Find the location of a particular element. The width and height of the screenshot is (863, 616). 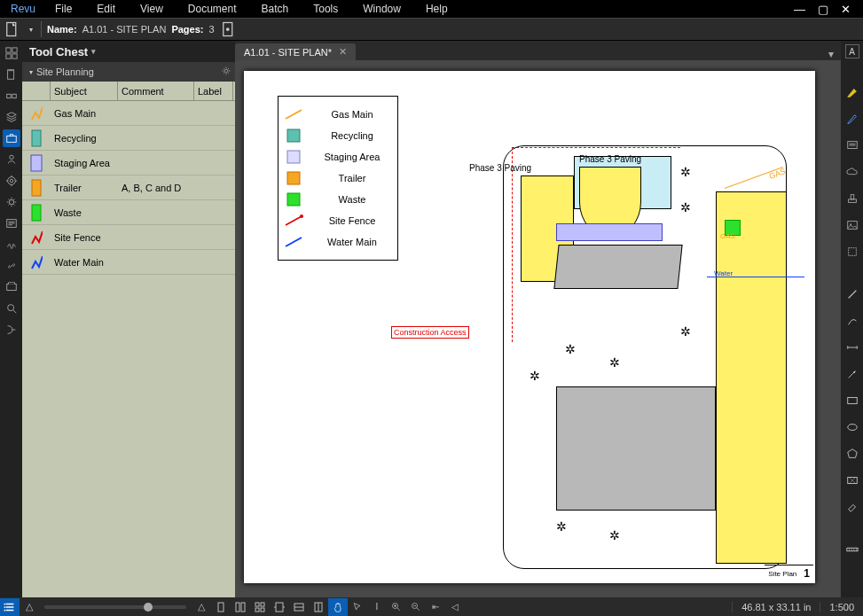

measure-tool-icon is located at coordinates (852, 550).